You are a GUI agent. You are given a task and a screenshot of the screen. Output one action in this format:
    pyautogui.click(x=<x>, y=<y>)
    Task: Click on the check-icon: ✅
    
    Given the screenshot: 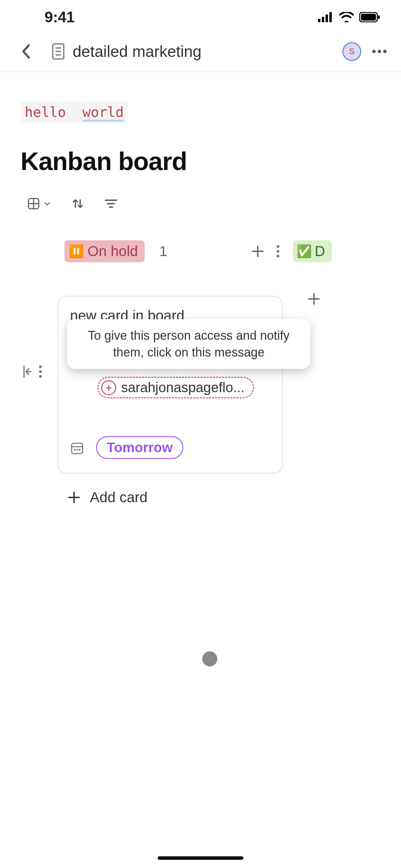 What is the action you would take?
    pyautogui.click(x=304, y=251)
    